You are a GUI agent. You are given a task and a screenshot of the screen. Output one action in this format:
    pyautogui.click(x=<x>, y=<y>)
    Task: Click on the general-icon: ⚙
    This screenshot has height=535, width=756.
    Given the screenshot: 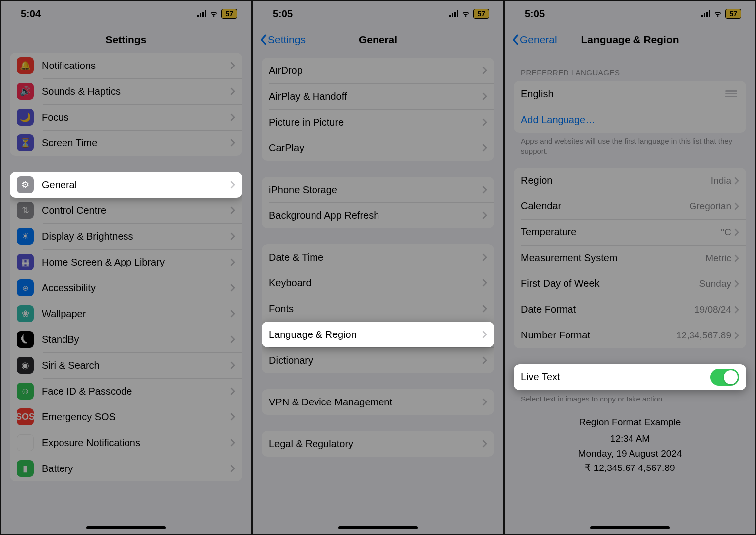 What is the action you would take?
    pyautogui.click(x=25, y=185)
    